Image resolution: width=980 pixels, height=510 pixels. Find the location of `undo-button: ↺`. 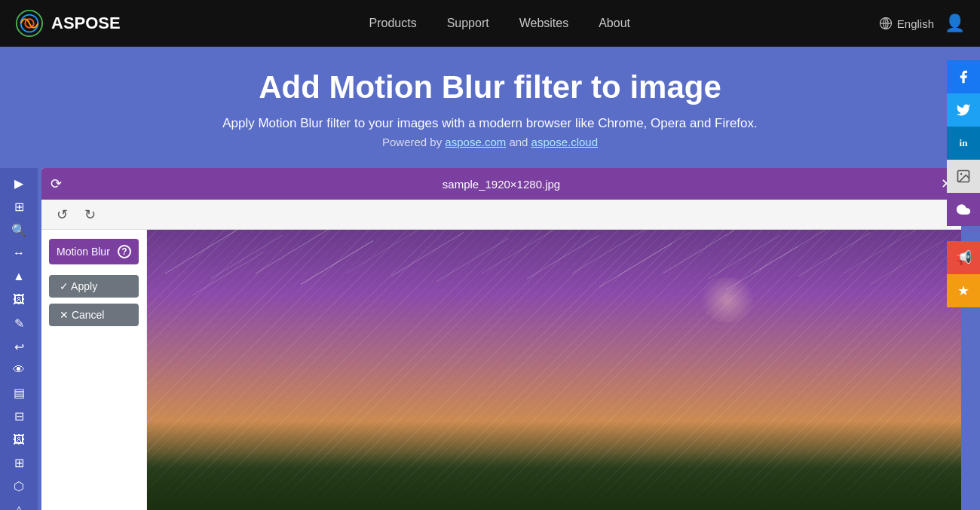

undo-button: ↺ is located at coordinates (62, 215).